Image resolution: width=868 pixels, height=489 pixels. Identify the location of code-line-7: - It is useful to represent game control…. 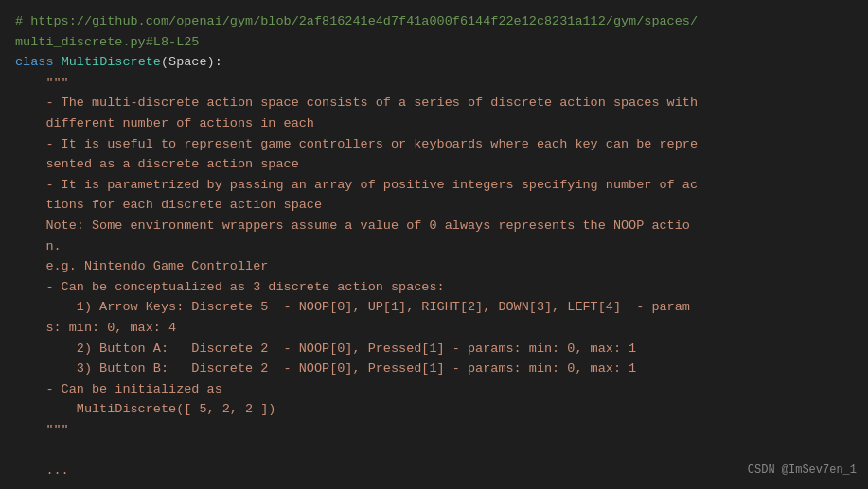
(434, 145).